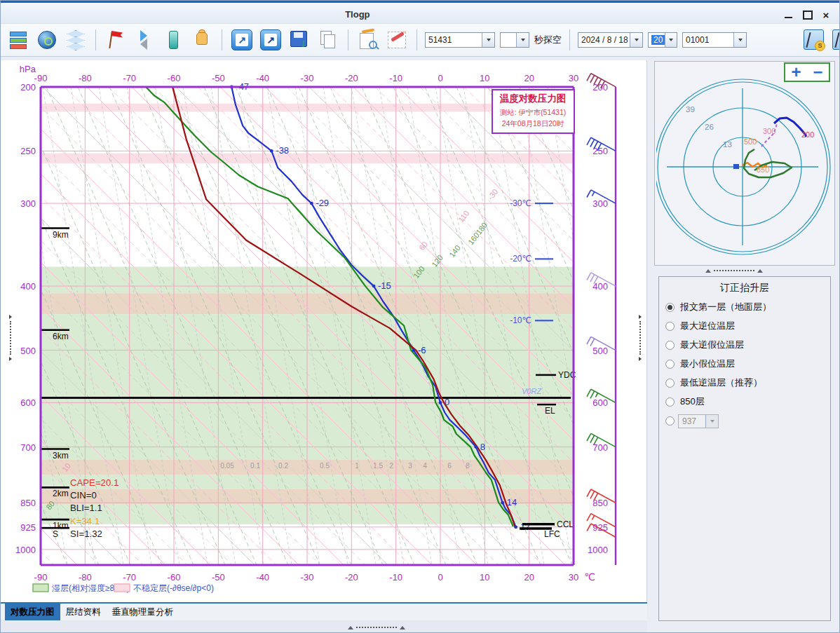 Image resolution: width=840 pixels, height=633 pixels. What do you see at coordinates (836, 40) in the screenshot?
I see `skewt-multi-icon: M` at bounding box center [836, 40].